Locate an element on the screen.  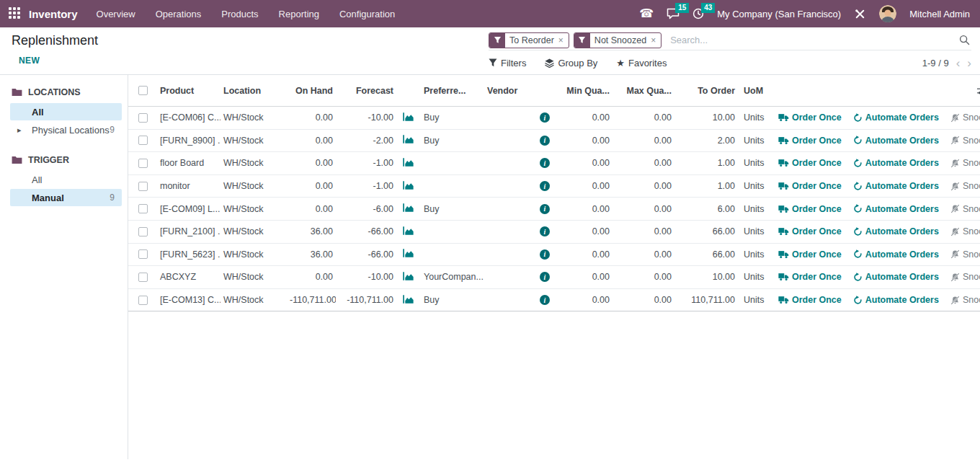
sidebar-item-physical-locations: ▸ Physical Locations 9 is located at coordinates (66, 130).